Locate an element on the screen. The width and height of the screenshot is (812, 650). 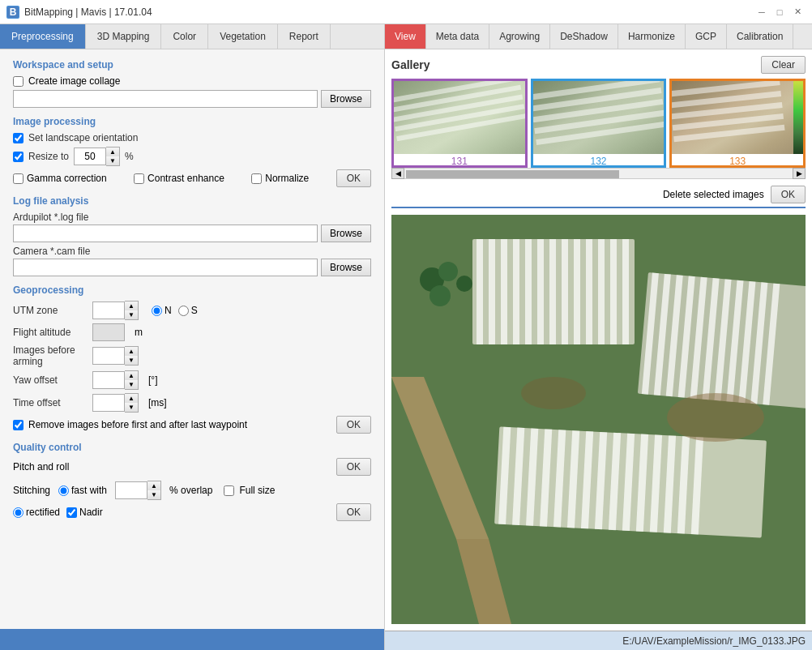
workspace-path-input: E:/UAV/ExampleMission is located at coordinates (165, 99).